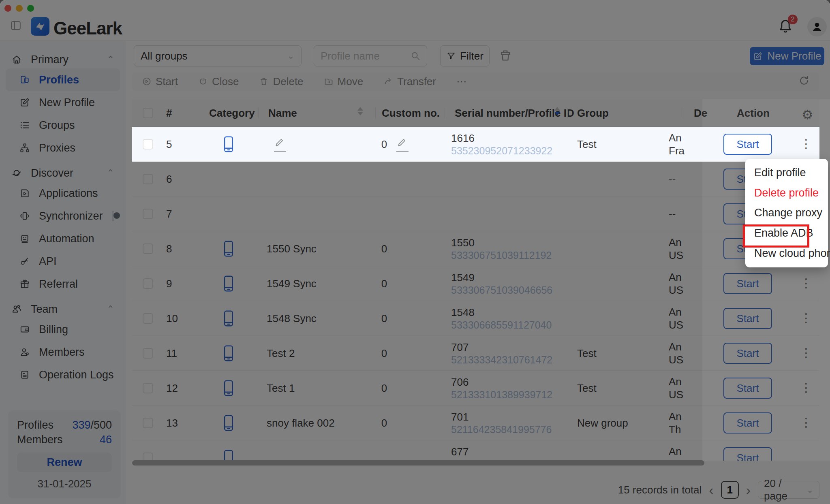 The width and height of the screenshot is (830, 504). Describe the element at coordinates (748, 144) in the screenshot. I see `start-button: Start` at that location.